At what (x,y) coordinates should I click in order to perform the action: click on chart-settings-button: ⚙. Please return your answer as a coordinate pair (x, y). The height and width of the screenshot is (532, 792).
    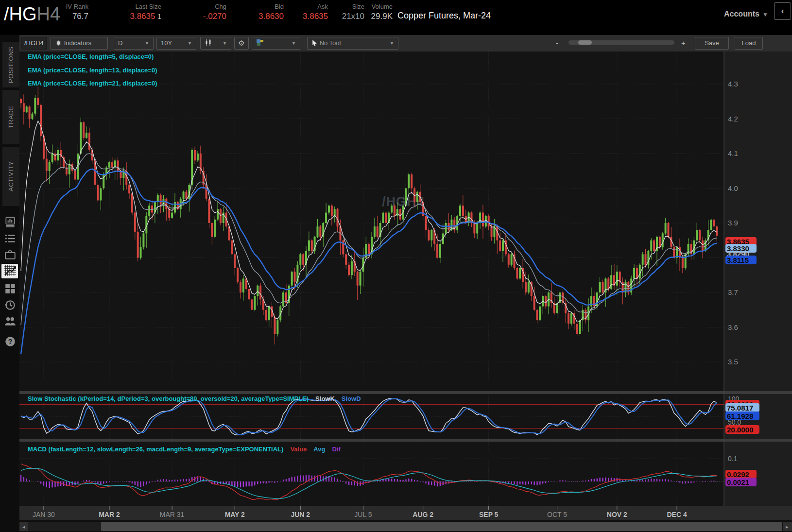
    Looking at the image, I should click on (241, 43).